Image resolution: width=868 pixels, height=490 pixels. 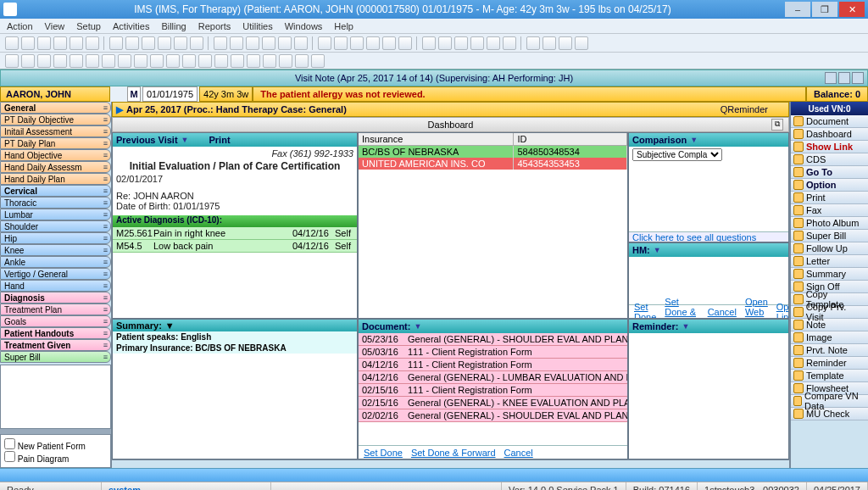 What do you see at coordinates (756, 309) in the screenshot?
I see `link: Open Web Link` at bounding box center [756, 309].